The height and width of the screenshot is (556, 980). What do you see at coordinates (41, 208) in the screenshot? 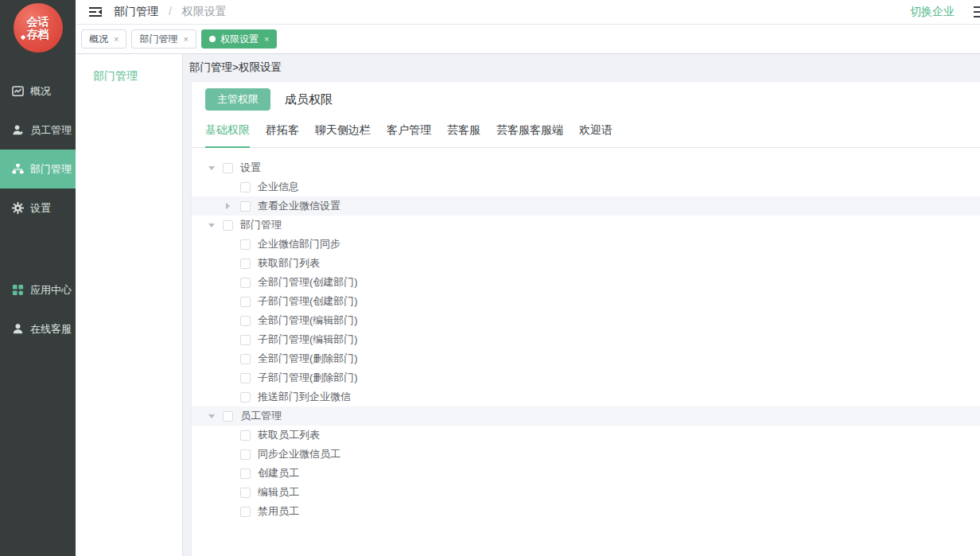
I see `sidebar-item-label: 设置` at bounding box center [41, 208].